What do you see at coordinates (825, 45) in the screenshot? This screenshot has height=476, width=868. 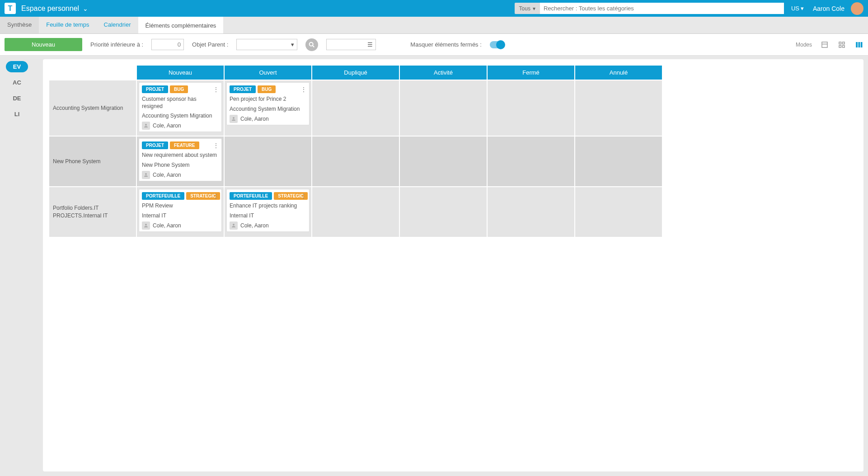 I see `mode-list-icon` at bounding box center [825, 45].